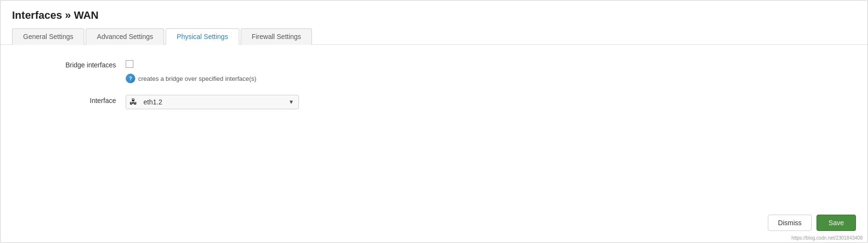 This screenshot has height=243, width=868. What do you see at coordinates (191, 78) in the screenshot?
I see `bridge-help-text: ? creates a bridge over specified interf…` at bounding box center [191, 78].